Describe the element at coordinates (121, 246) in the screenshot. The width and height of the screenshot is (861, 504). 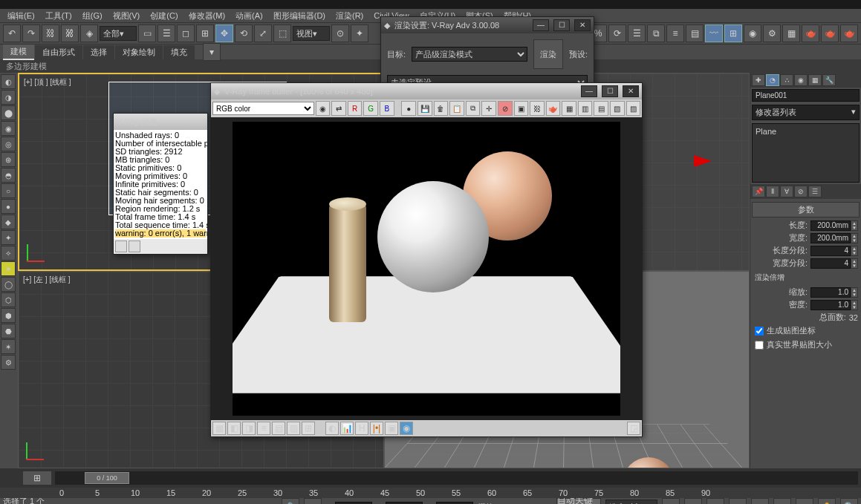
I see `vraymsg-btn1` at that location.